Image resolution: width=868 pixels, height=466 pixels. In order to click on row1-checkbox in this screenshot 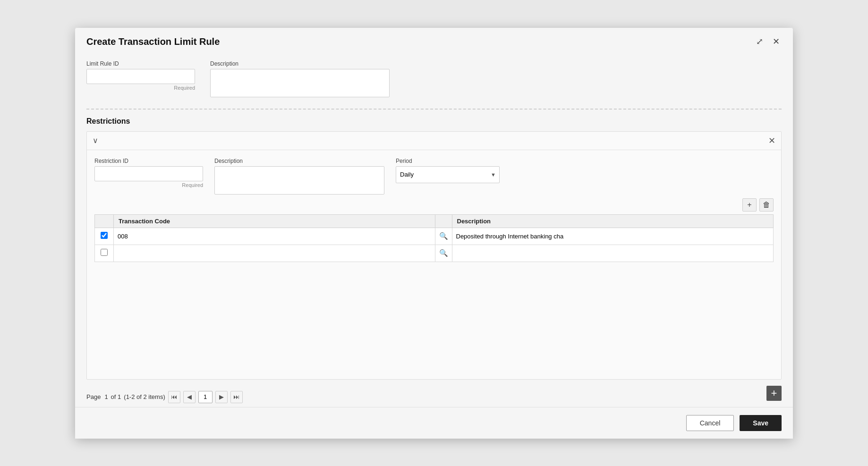, I will do `click(104, 235)`.